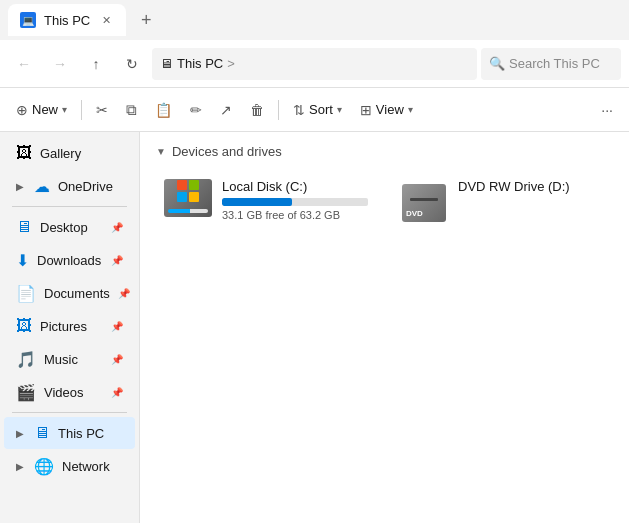 The height and width of the screenshot is (523, 629). Describe the element at coordinates (194, 185) in the screenshot. I see `win-sq-green` at that location.